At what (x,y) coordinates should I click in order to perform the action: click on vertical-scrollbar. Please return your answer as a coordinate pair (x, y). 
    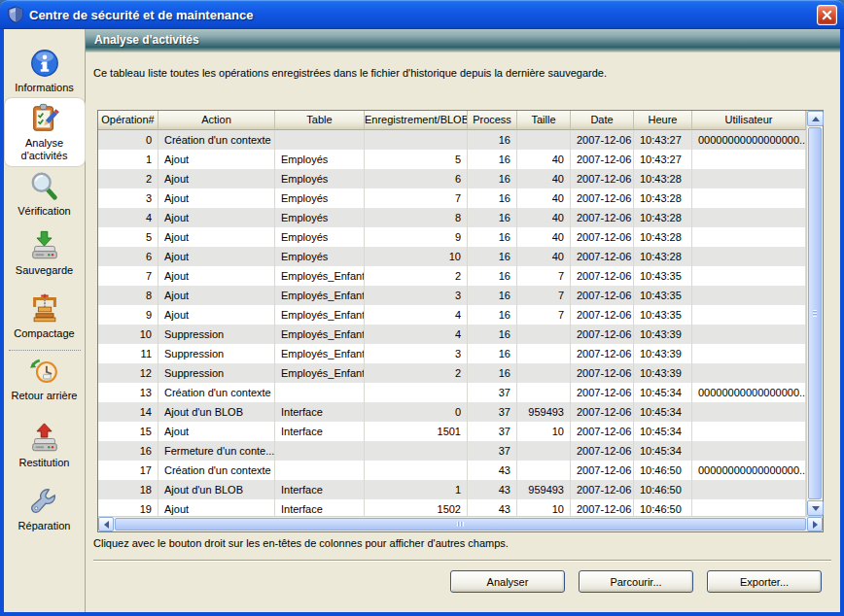
    Looking at the image, I should click on (815, 313).